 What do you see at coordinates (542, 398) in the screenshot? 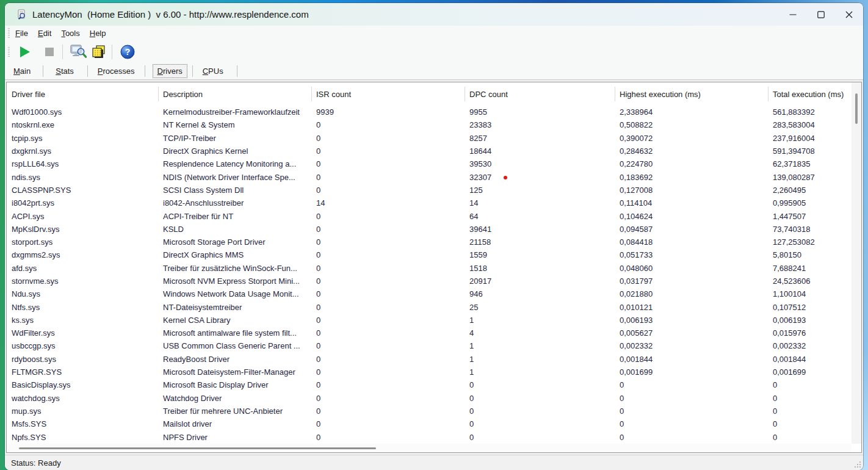
I see `cell-dpc-count: 0` at bounding box center [542, 398].